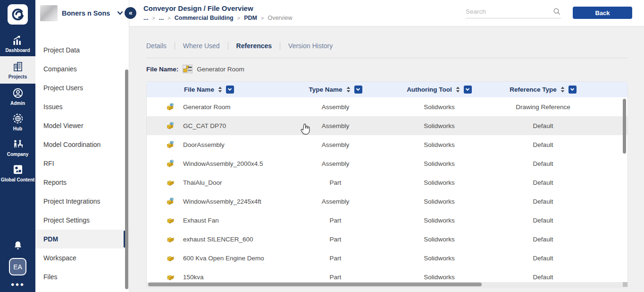 The image size is (644, 292). Describe the element at coordinates (387, 182) in the screenshot. I see `table-row: ThaiAlu_DoorPartSolidworksDefault` at that location.